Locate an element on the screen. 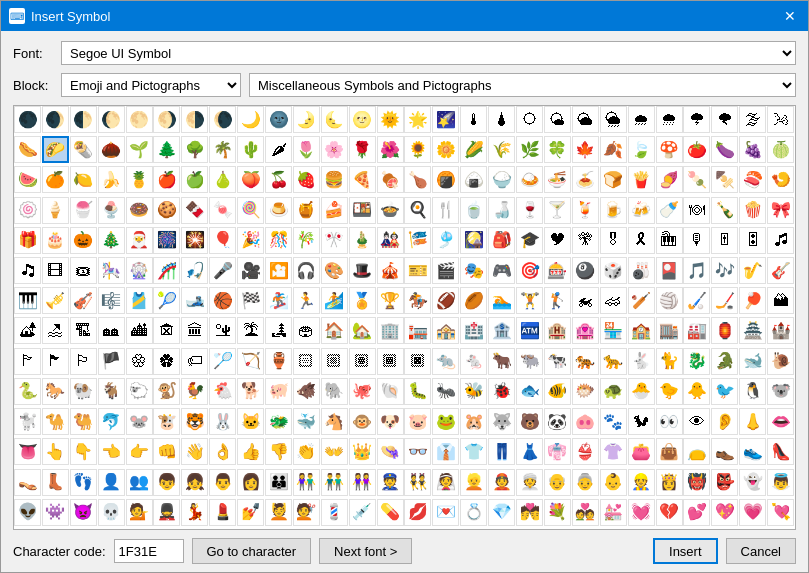  symbol-cell: 🐩 is located at coordinates (28, 422).